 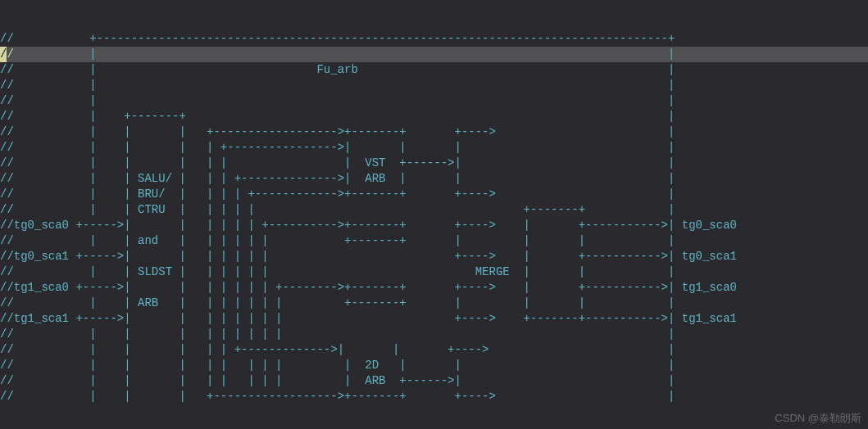 I want to click on comment-content: // | | | | | | VST +------>| |, so click(x=338, y=164).